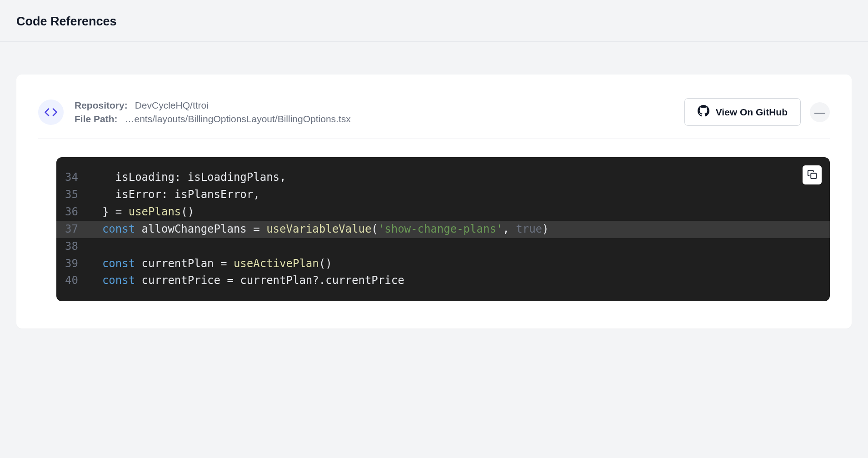  What do you see at coordinates (73, 247) in the screenshot?
I see `line-number: 38` at bounding box center [73, 247].